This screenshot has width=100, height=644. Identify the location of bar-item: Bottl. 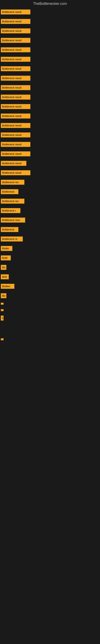
(50, 258).